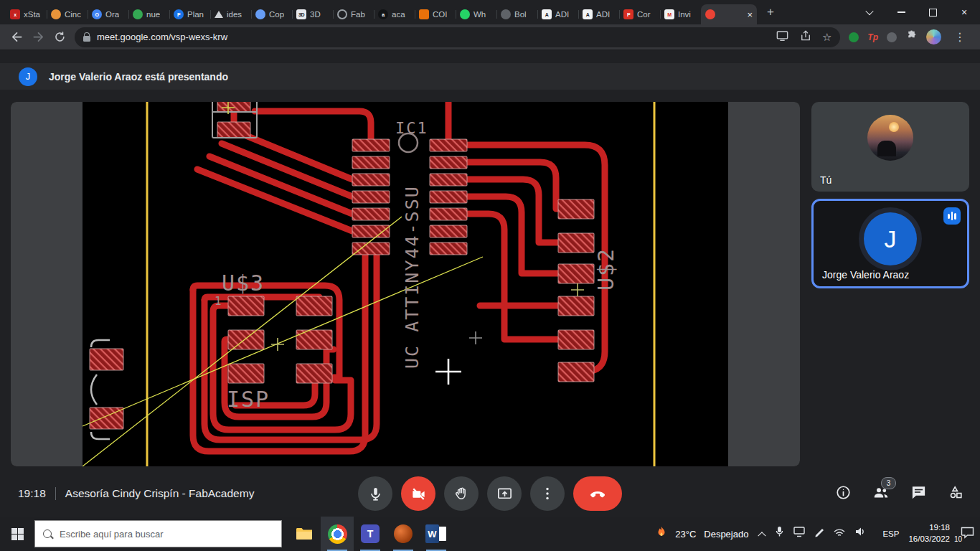  What do you see at coordinates (680, 14) in the screenshot?
I see `browser-tab: MInvi` at bounding box center [680, 14].